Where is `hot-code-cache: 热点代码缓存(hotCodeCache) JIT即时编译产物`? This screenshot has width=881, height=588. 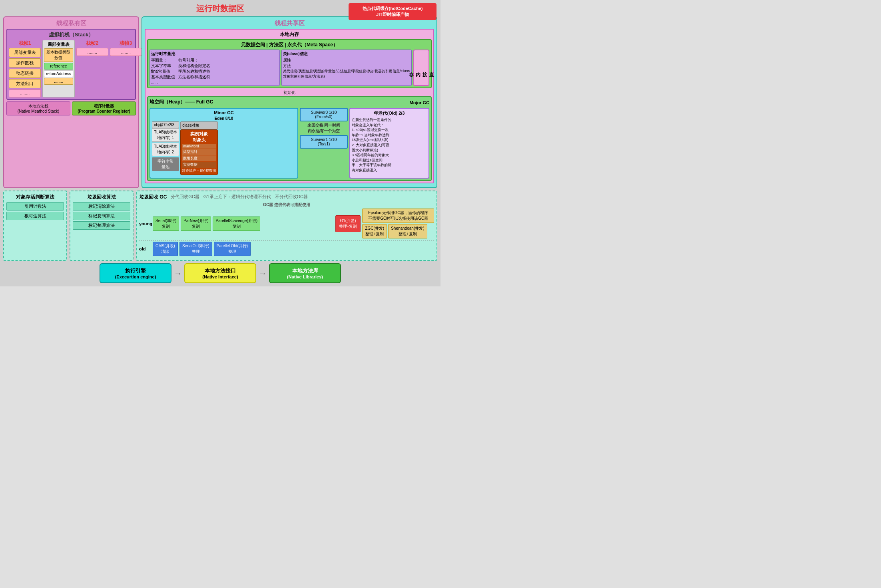
hot-code-cache: 热点代码缓存(hotCodeCache) JIT即时编译产物 is located at coordinates (393, 12).